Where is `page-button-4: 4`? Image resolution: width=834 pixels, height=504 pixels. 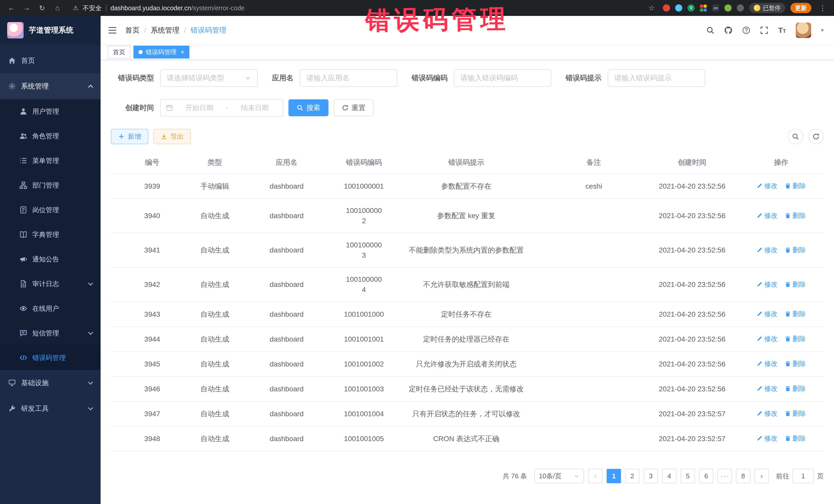
page-button-4: 4 is located at coordinates (669, 476).